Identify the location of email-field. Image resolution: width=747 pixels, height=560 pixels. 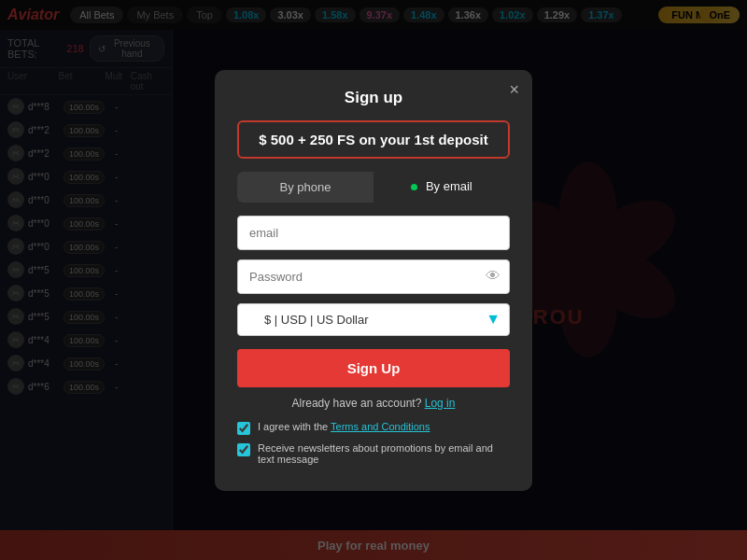
(374, 233).